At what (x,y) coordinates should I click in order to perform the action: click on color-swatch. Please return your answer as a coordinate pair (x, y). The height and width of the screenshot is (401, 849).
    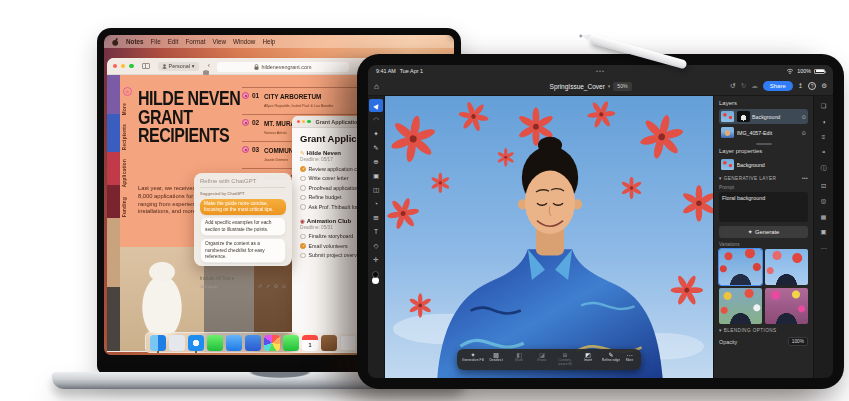
    Looking at the image, I should click on (376, 278).